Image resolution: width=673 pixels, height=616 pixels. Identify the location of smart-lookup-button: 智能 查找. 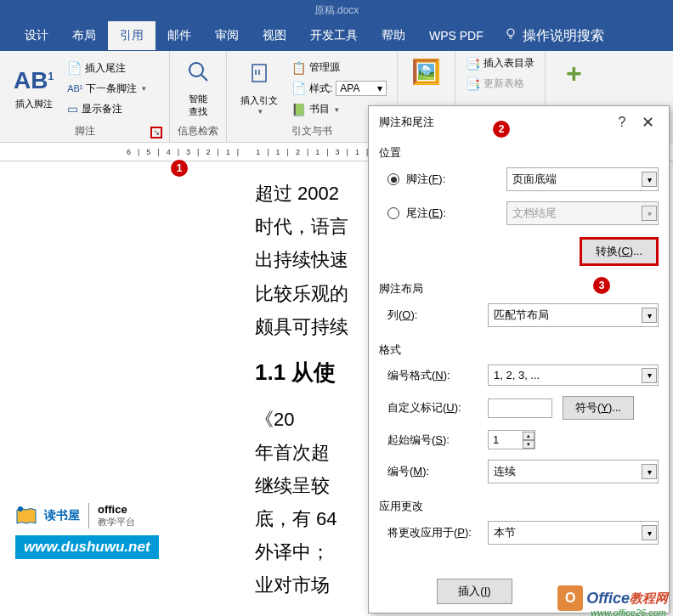
(198, 88).